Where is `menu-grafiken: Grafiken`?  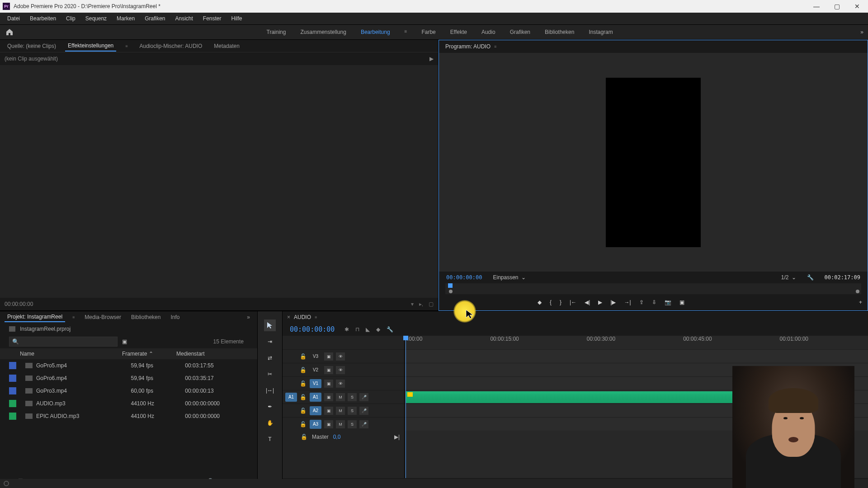 menu-grafiken: Grafiken is located at coordinates (155, 19).